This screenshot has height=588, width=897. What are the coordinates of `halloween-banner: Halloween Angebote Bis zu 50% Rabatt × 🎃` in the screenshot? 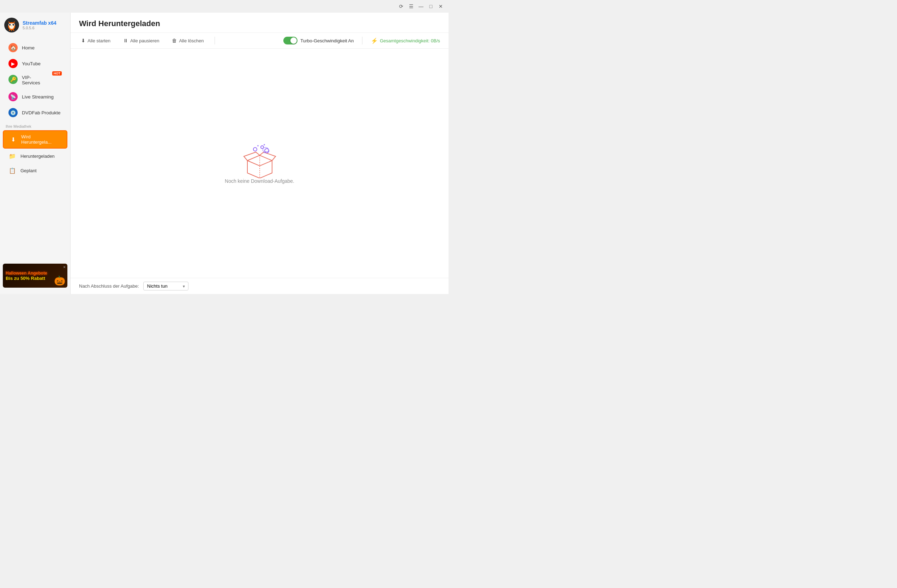 It's located at (35, 276).